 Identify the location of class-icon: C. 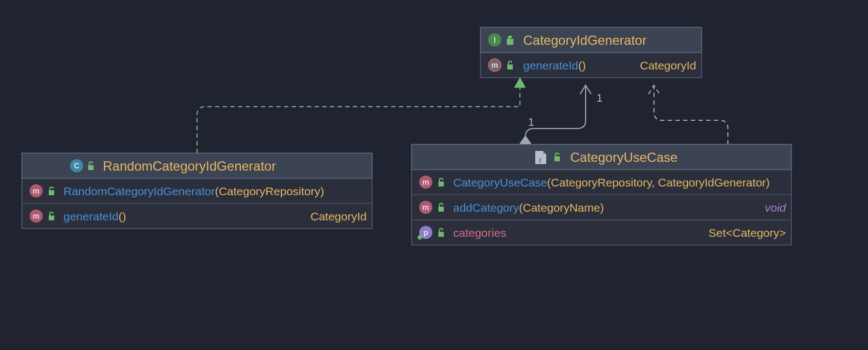
(77, 166).